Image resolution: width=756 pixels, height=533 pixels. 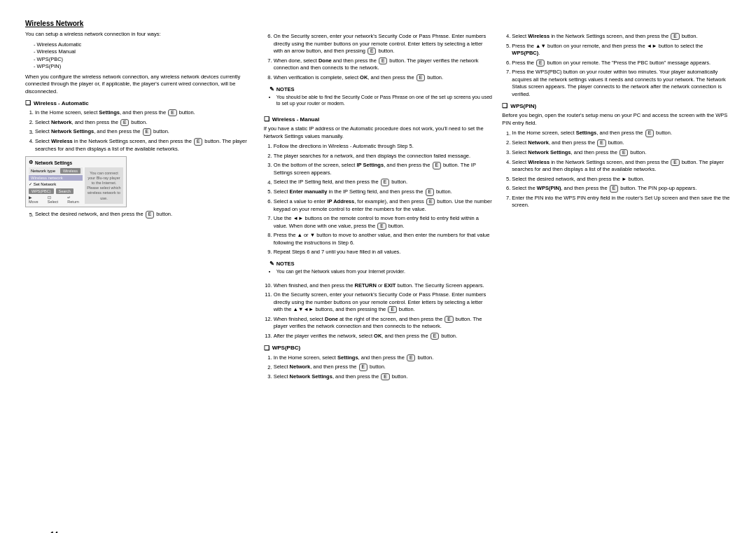 I want to click on ma-step-12: When finished, select Done at the right …, so click(x=384, y=324).